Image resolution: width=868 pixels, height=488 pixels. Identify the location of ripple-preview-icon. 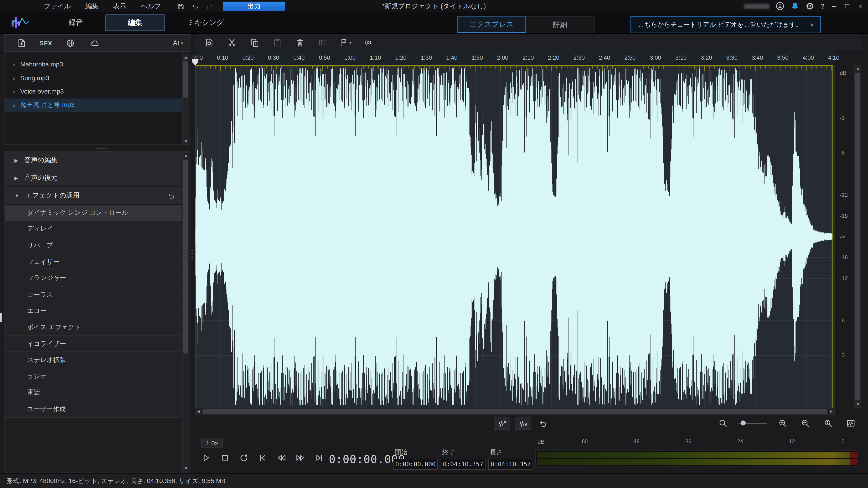
(368, 42).